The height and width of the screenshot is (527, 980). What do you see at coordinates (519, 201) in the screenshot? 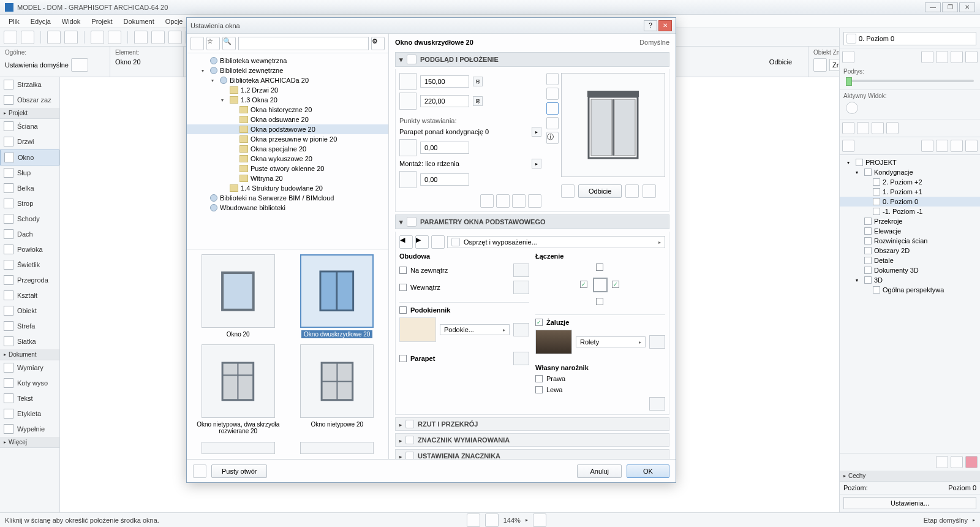
I see `anchor3-icon` at bounding box center [519, 201].